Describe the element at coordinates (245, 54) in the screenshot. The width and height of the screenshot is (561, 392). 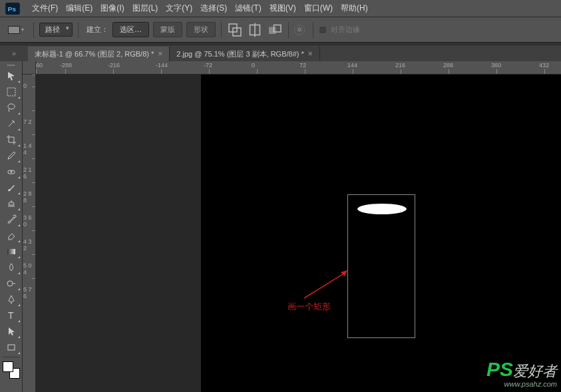
I see `document-tab: 2.jpg @ 75.1% (图层 3 副本, RGB/8#) *×` at that location.